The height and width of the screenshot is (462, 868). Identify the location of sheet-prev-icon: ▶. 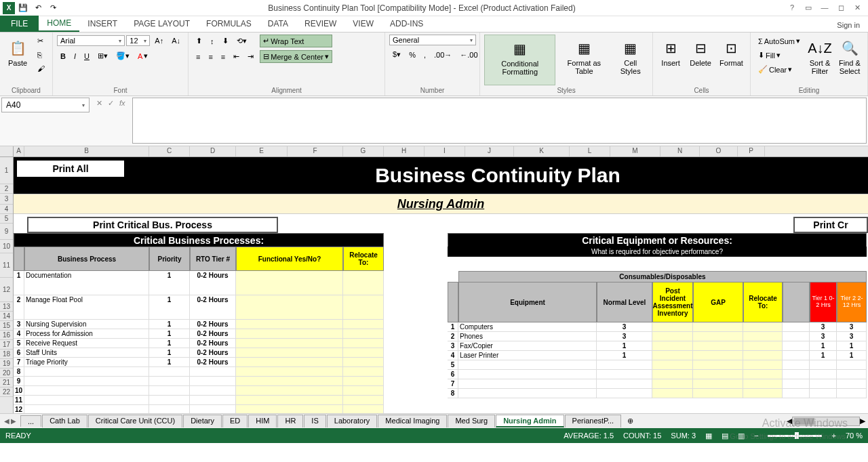
(14, 421).